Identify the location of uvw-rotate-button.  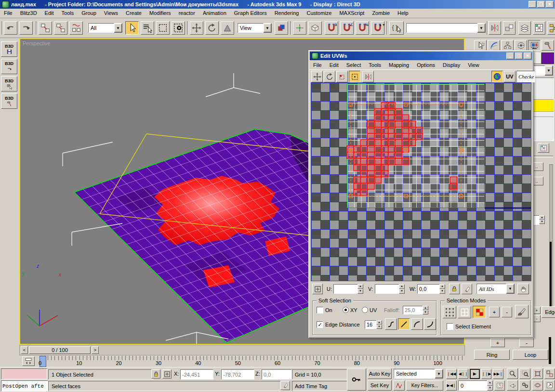
(330, 77).